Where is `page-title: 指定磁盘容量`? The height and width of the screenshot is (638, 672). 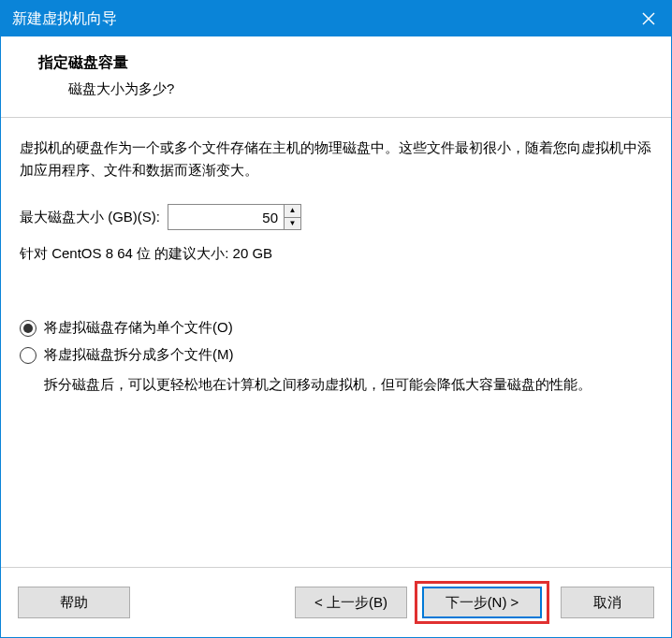 page-title: 指定磁盘容量 is located at coordinates (345, 64).